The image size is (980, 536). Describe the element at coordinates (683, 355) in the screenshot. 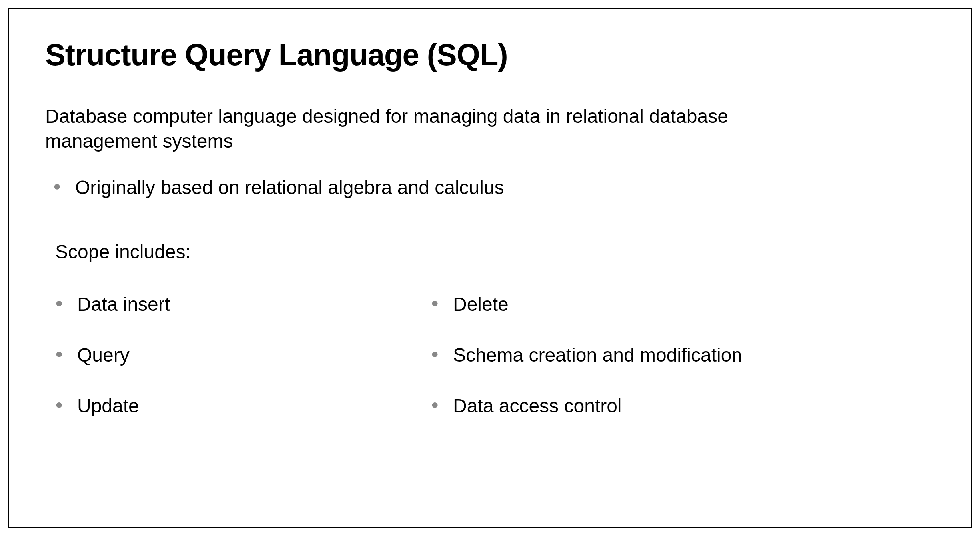

I see `scope-list-right: Delete Schema creation and modification …` at that location.